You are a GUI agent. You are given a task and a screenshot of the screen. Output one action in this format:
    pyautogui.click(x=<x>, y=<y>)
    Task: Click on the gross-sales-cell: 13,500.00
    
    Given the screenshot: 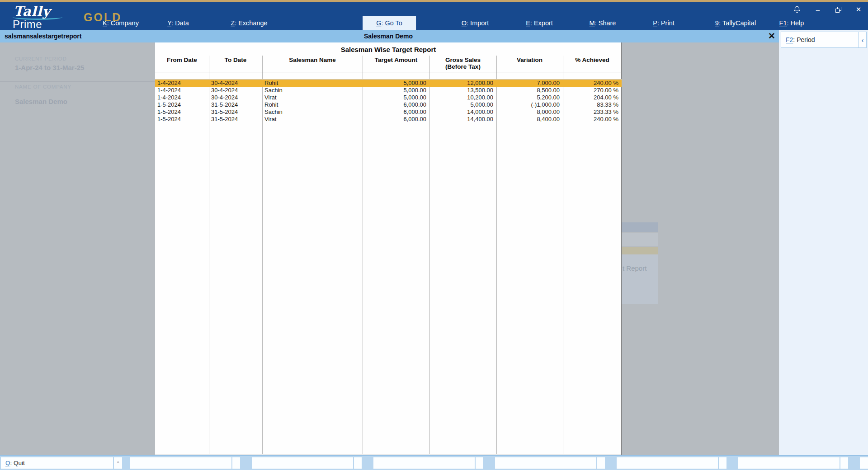 What is the action you would take?
    pyautogui.click(x=463, y=90)
    